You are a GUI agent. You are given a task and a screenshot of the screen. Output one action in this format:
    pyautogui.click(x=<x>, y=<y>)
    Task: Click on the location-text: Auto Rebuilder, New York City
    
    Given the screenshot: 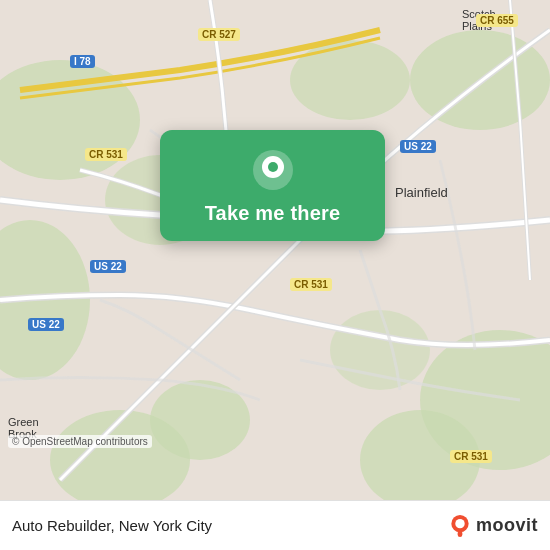 What is the action you would take?
    pyautogui.click(x=112, y=526)
    